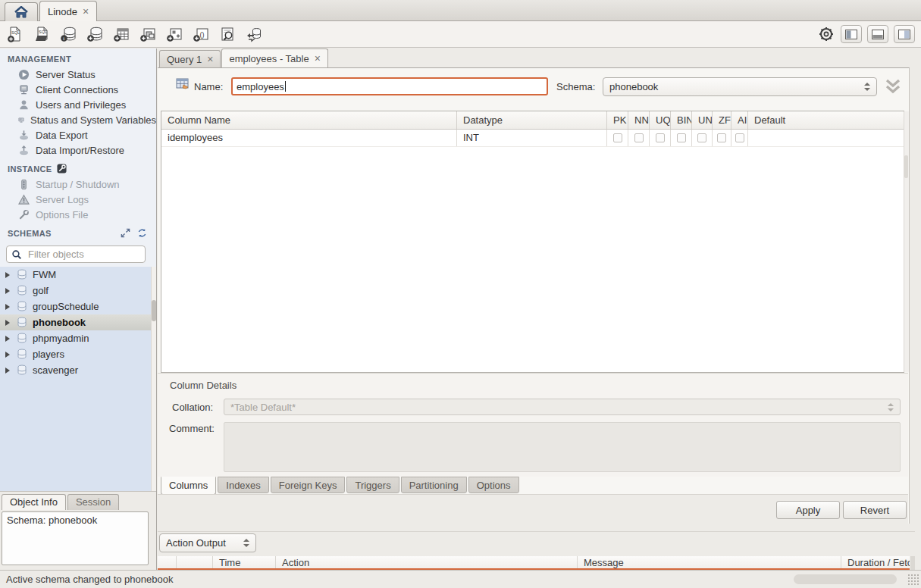 This screenshot has height=588, width=921. I want to click on sync-database-button, so click(254, 34).